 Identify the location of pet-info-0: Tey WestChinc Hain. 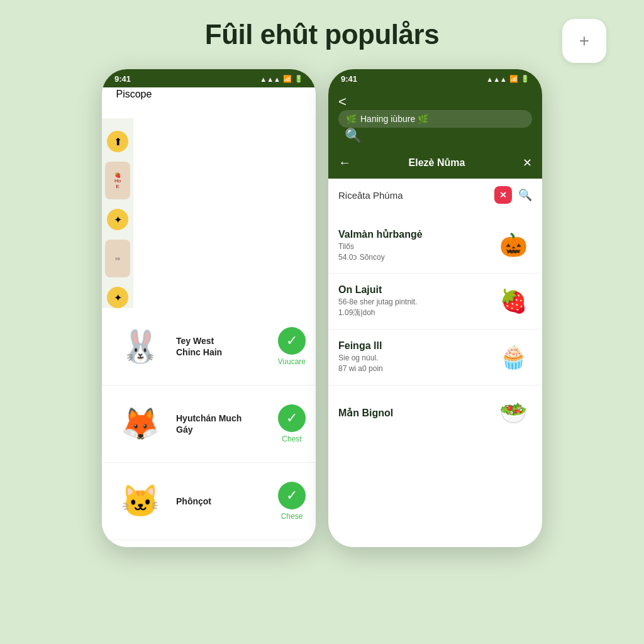
(223, 347).